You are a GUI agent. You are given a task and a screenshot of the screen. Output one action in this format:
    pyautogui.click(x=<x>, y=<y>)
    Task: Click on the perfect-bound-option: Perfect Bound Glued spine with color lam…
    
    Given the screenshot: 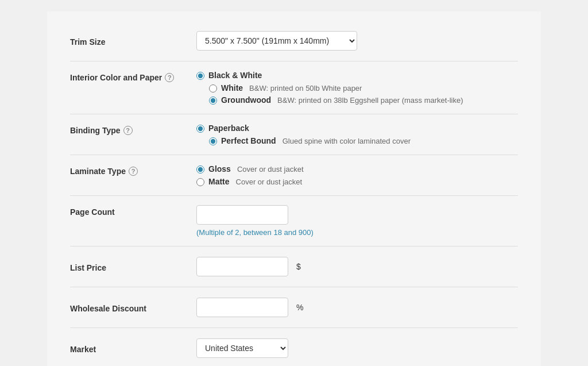 What is the action you would take?
    pyautogui.click(x=310, y=141)
    